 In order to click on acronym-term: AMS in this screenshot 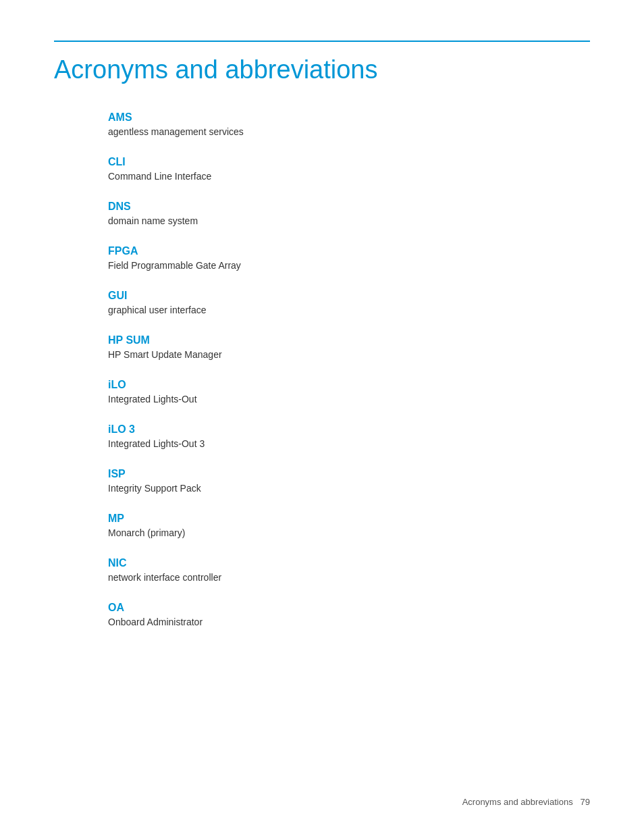, I will do `click(349, 118)`.